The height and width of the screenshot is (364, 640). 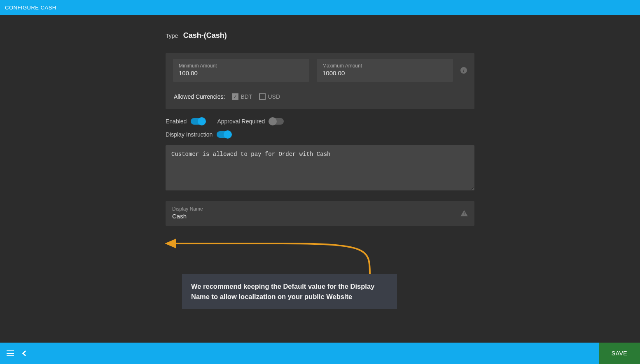 What do you see at coordinates (320, 213) in the screenshot?
I see `display-name-field: Display Name` at bounding box center [320, 213].